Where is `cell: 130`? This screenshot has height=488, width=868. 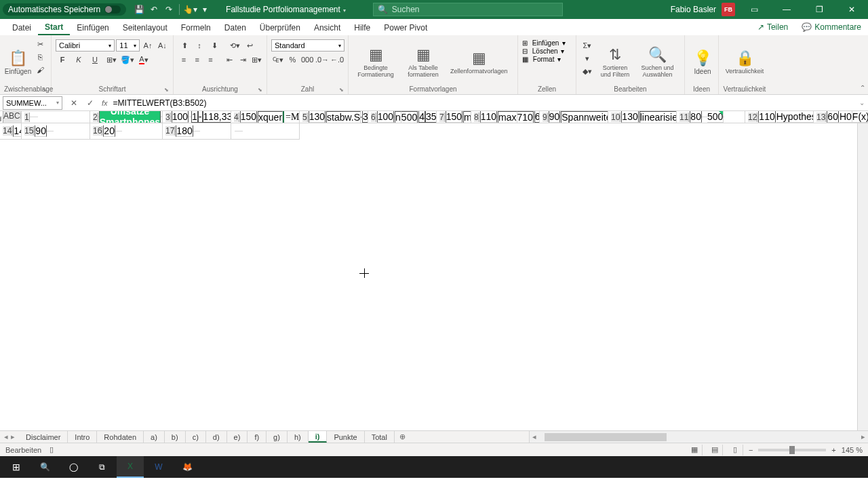 cell: 130 is located at coordinates (629, 117).